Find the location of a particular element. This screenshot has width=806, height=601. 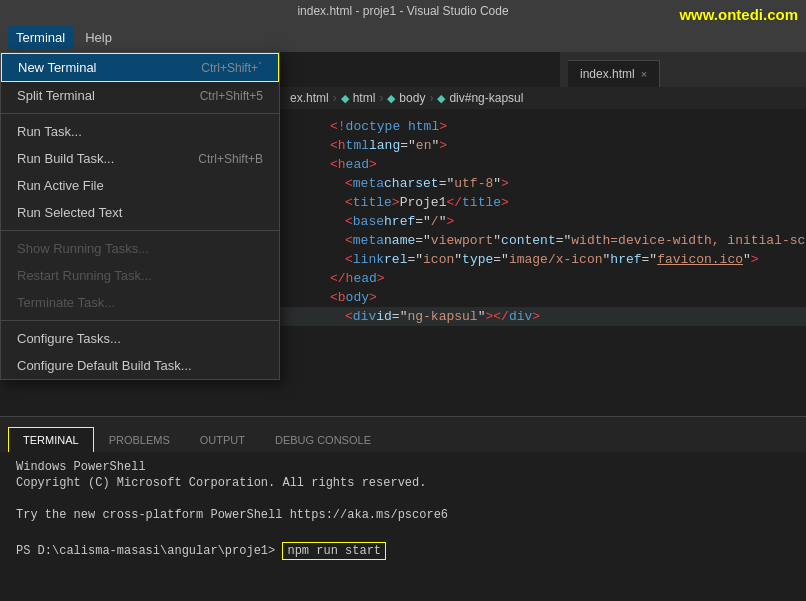

code-line-6: <base href="/"> is located at coordinates (543, 222).